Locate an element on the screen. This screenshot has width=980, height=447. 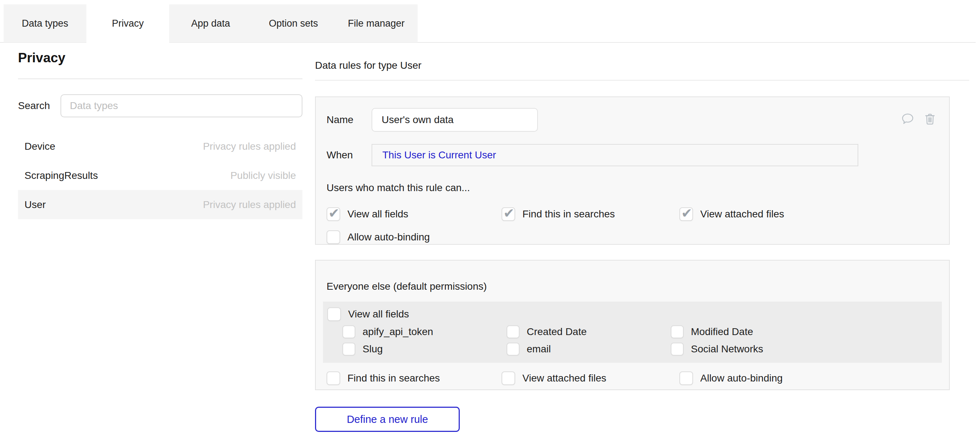
default-find-in-searches-checkbox is located at coordinates (333, 378).